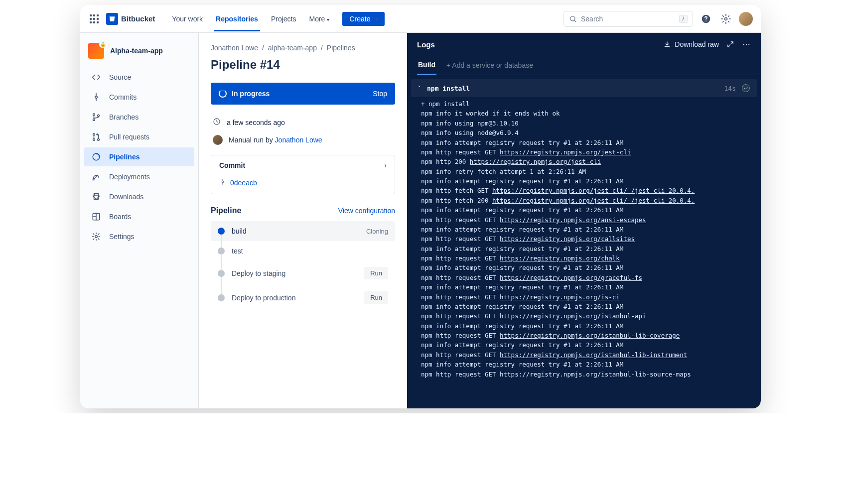  What do you see at coordinates (112, 19) in the screenshot?
I see `bitbucket-logo-icon` at bounding box center [112, 19].